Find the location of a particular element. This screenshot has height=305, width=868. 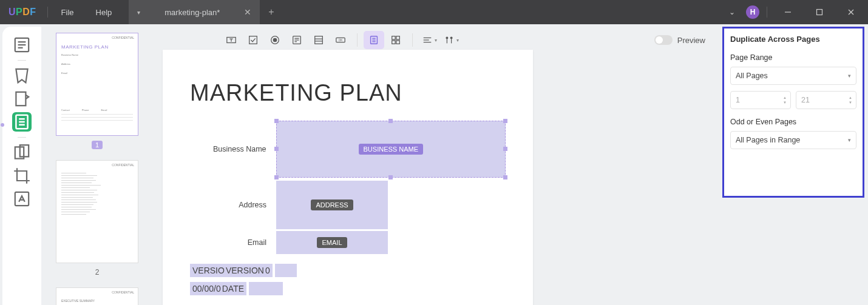

toggle-switch-icon is located at coordinates (663, 40).